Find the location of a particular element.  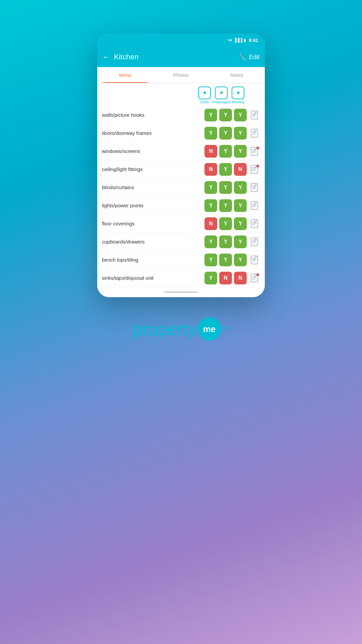

home-bar is located at coordinates (181, 292).